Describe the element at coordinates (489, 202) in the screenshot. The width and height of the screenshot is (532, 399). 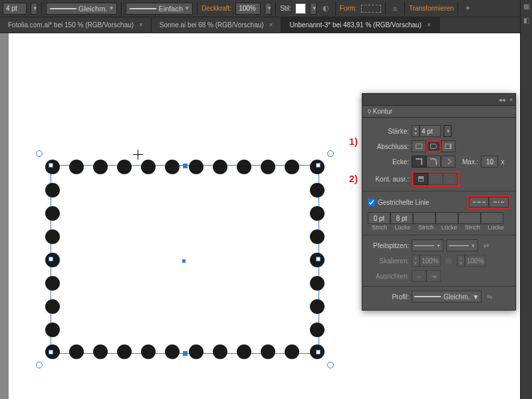
I see `dash-mode-buttons` at that location.